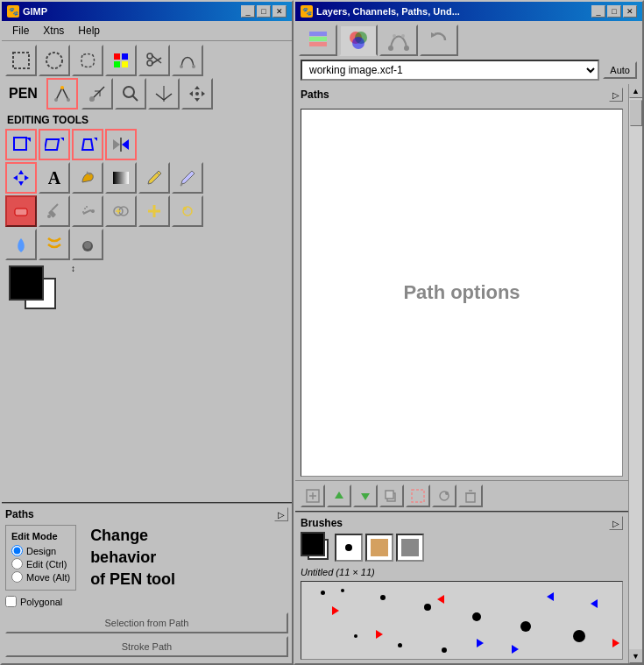  I want to click on brush-preview-orange, so click(379, 548).